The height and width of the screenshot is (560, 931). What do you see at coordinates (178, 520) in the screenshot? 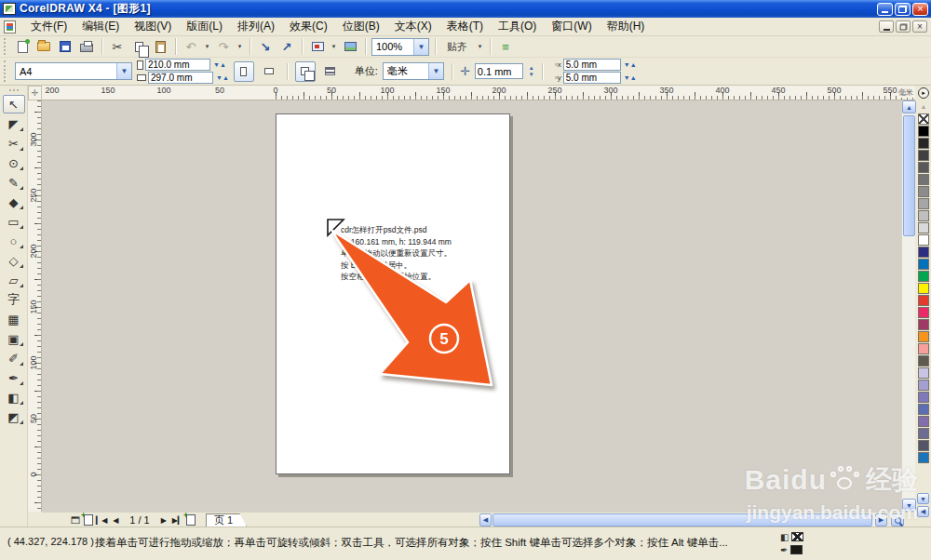
I see `last-page-button: ▶▎` at bounding box center [178, 520].